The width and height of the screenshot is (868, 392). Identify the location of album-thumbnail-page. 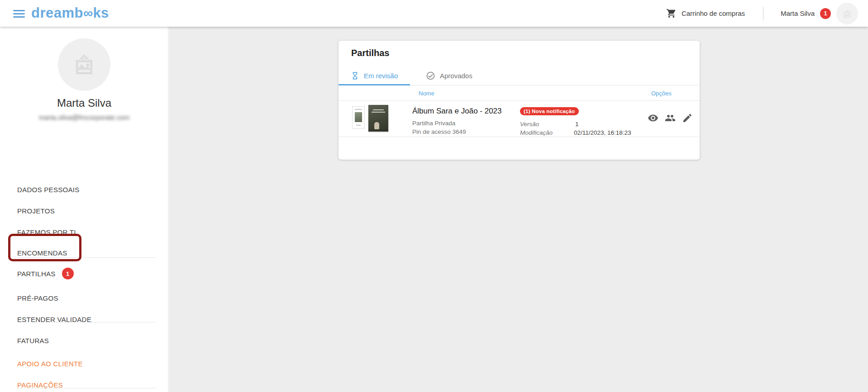
(378, 118).